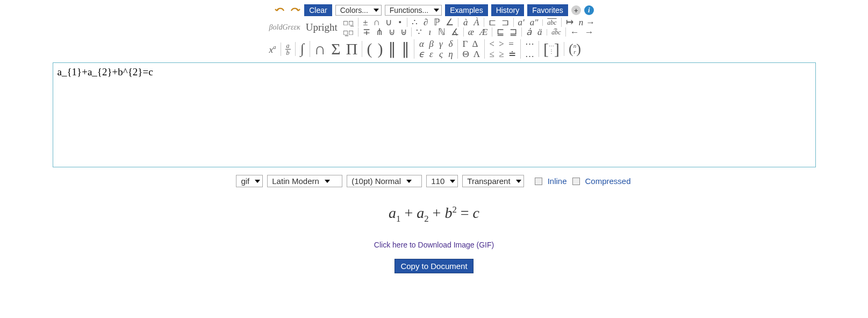 The image size is (868, 318). What do you see at coordinates (392, 32) in the screenshot?
I see `symbol-uplus: ⊍` at bounding box center [392, 32].